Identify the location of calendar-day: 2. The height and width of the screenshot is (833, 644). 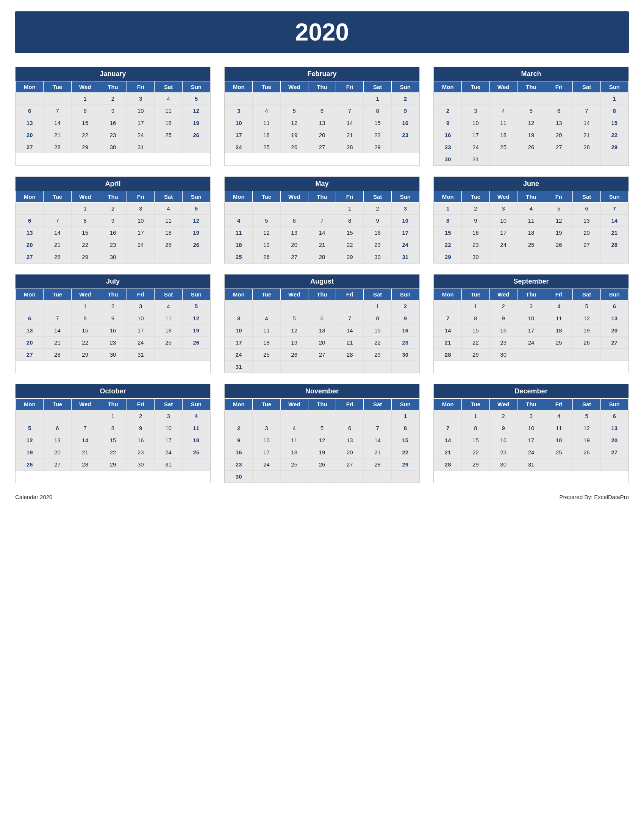
(113, 99).